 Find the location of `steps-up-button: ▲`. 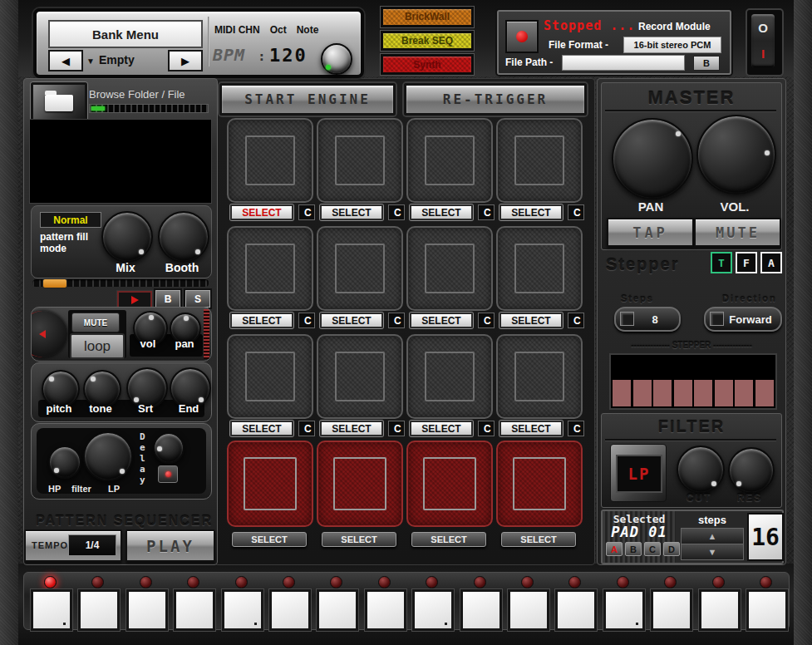

steps-up-button: ▲ is located at coordinates (712, 536).